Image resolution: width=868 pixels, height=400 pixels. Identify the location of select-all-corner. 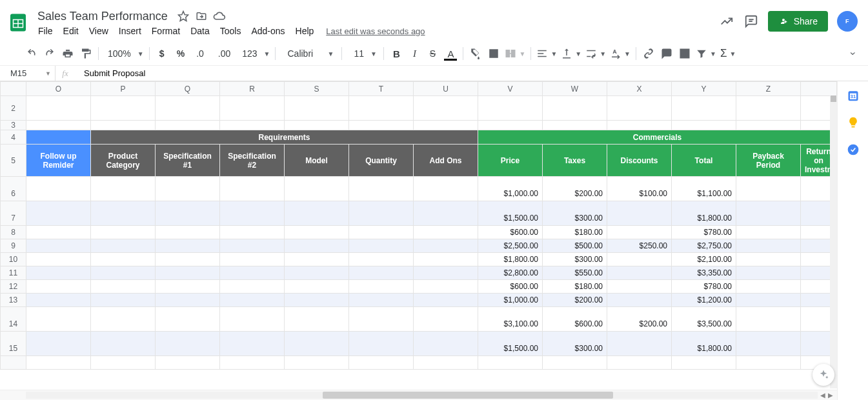
(14, 89).